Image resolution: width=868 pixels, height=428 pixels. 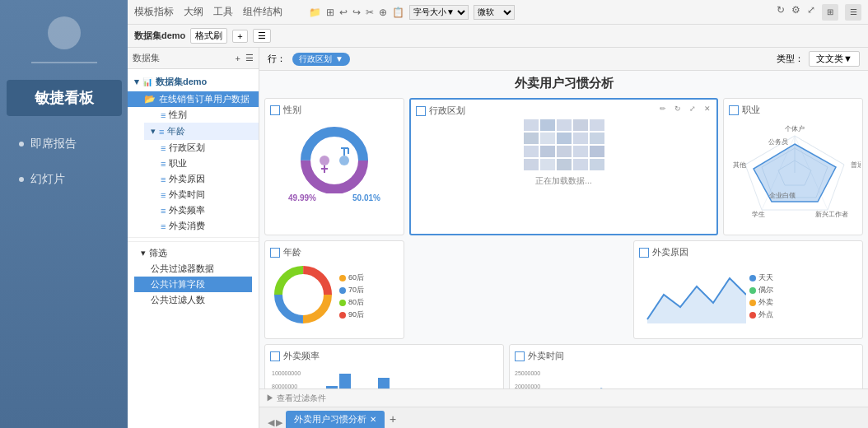 I want to click on tree-field-spending: ≡ 外卖消费, so click(x=201, y=226).